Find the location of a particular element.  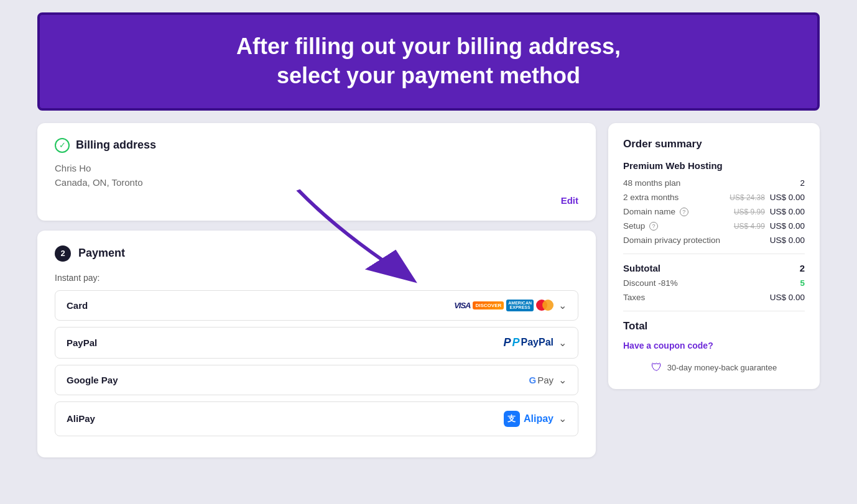

privacy-row: Domain privacy protection US$ 0.00 is located at coordinates (714, 240).